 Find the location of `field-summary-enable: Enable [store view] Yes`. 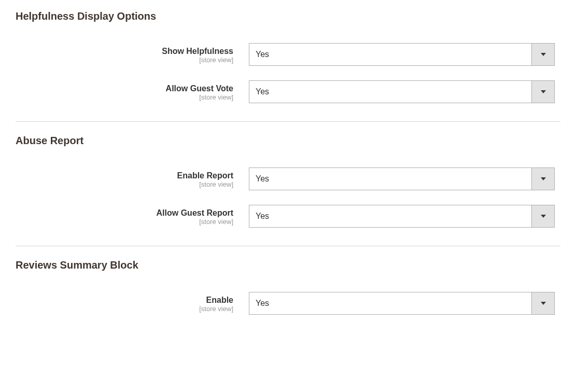

field-summary-enable: Enable [store view] Yes is located at coordinates (288, 303).